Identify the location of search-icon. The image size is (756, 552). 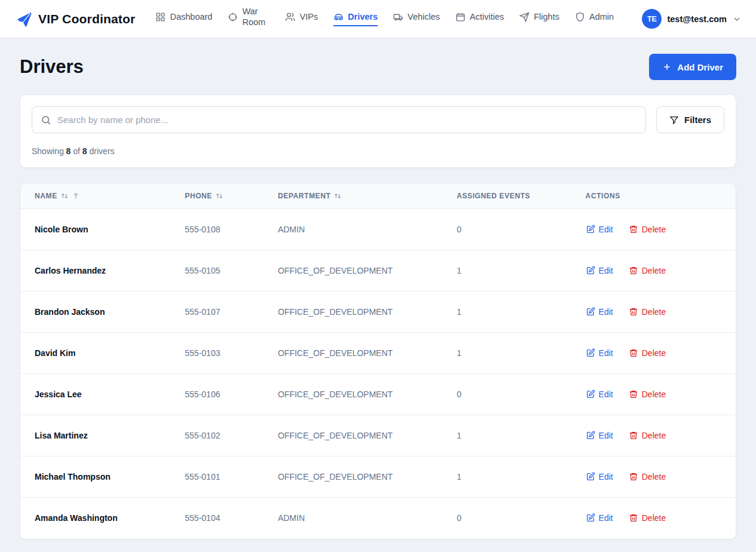
(46, 120).